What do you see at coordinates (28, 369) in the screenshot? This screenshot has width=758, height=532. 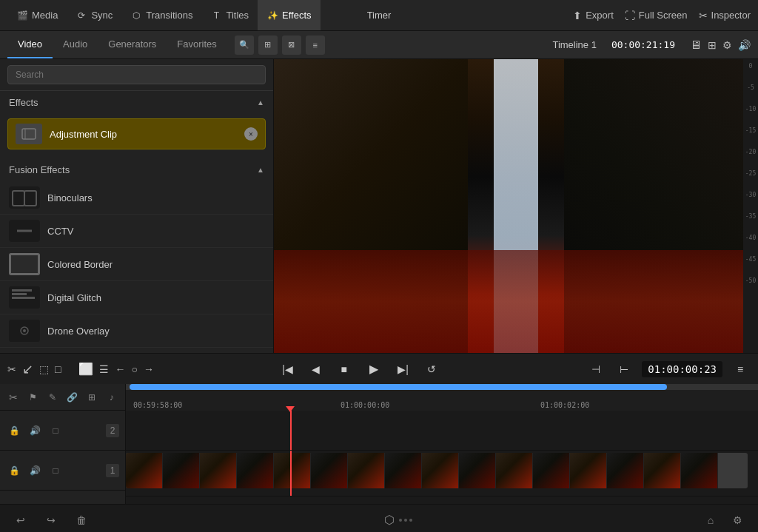 I see `clip-tool: ↙` at bounding box center [28, 369].